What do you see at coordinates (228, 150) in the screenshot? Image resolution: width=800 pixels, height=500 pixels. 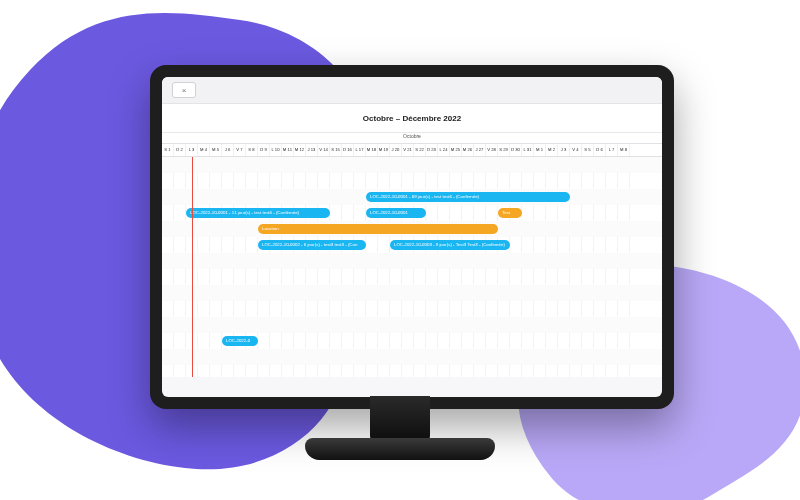 I see `day-header-cell: J 6` at bounding box center [228, 150].